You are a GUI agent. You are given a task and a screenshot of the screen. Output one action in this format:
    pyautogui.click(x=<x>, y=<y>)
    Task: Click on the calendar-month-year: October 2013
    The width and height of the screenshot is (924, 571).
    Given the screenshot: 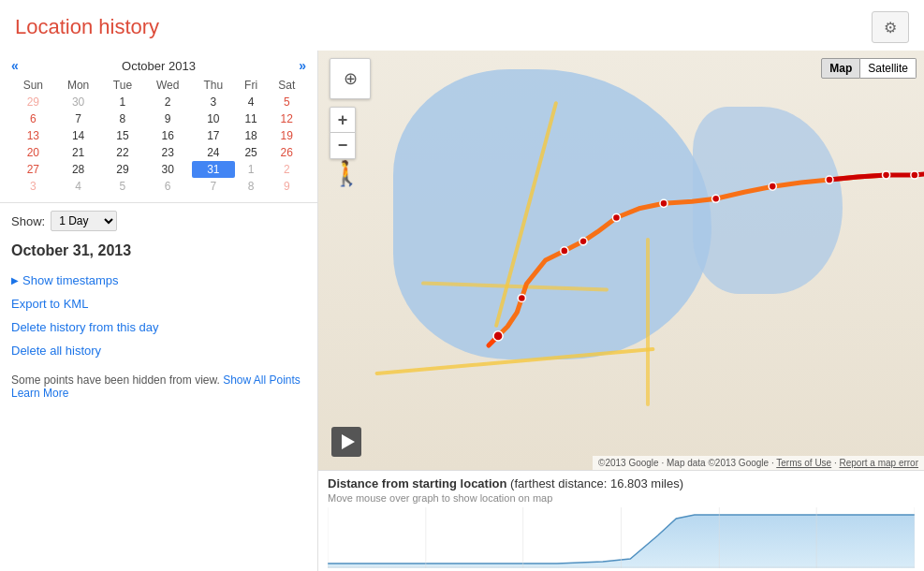 What is the action you would take?
    pyautogui.click(x=159, y=66)
    